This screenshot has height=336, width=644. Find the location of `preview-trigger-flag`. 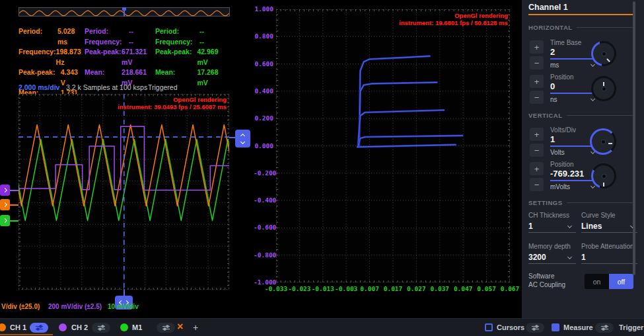

preview-trigger-flag is located at coordinates (124, 9).